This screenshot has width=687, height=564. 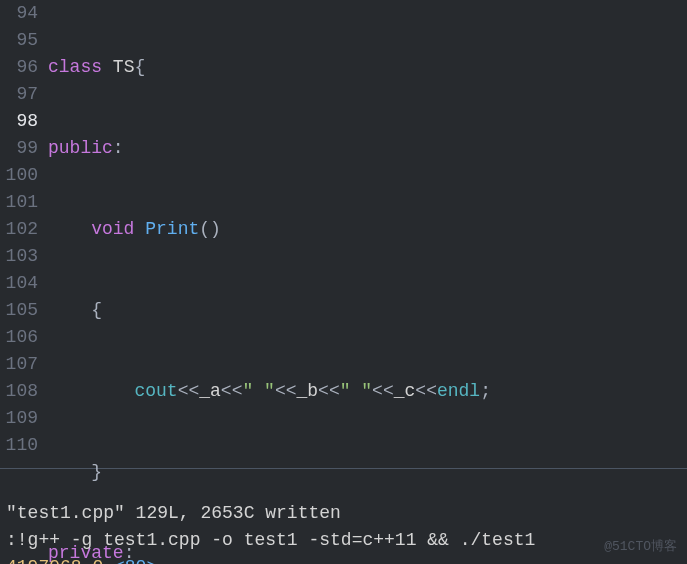 I want to click on line-number: 102, so click(x=19, y=230).